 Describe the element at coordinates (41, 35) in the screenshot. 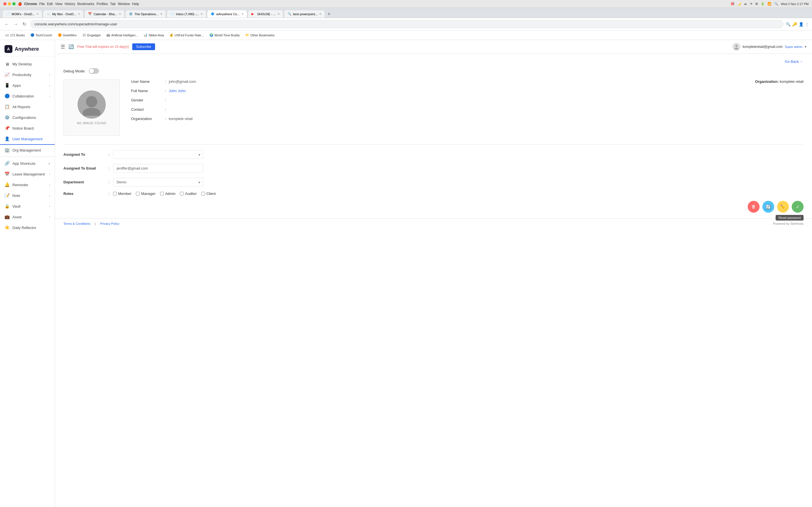

I see `bookmark-techcrunch: 🔵 TechCrunch` at that location.